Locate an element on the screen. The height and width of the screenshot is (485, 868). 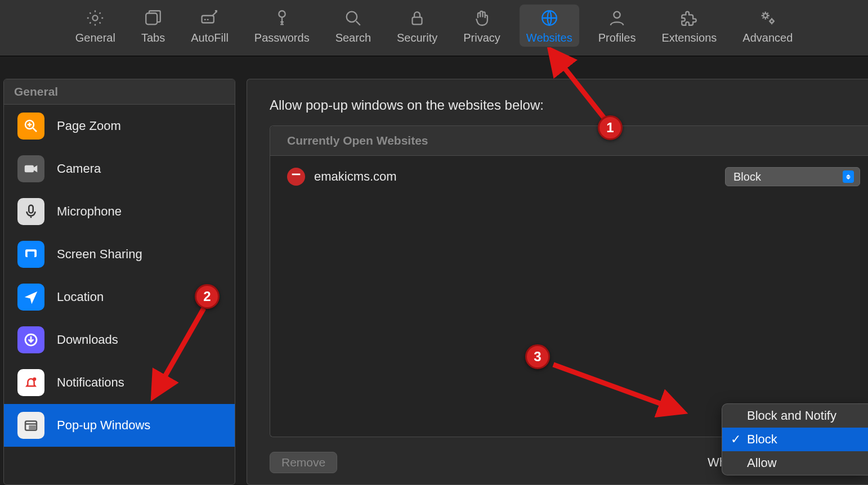
menu-item-allow: Allow is located at coordinates (795, 463).